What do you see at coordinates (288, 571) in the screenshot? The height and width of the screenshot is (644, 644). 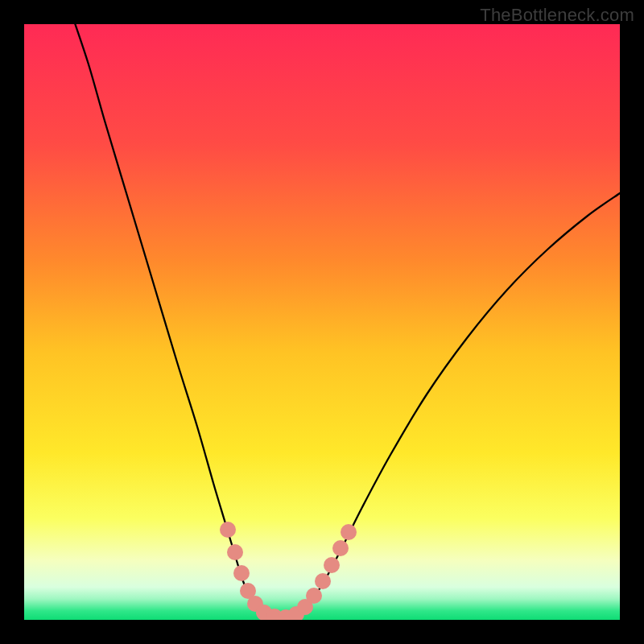 I see `bottleneck-markers` at bounding box center [288, 571].